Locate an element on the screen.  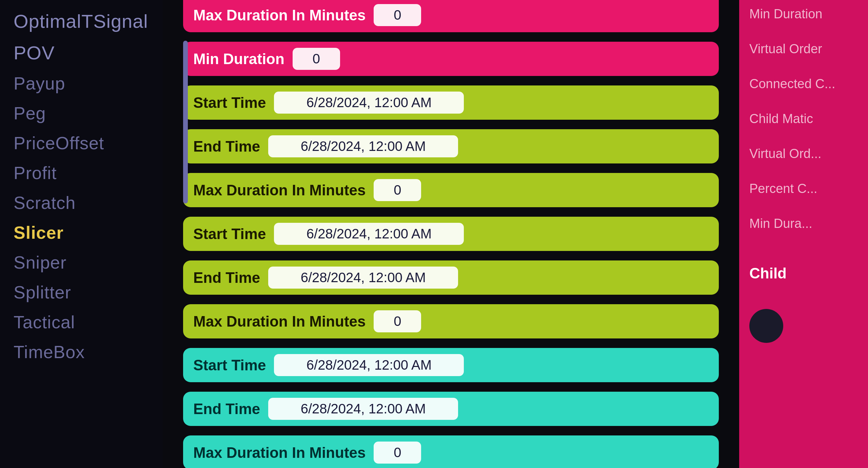
sidebar-item-peg: Peg is located at coordinates (81, 113).